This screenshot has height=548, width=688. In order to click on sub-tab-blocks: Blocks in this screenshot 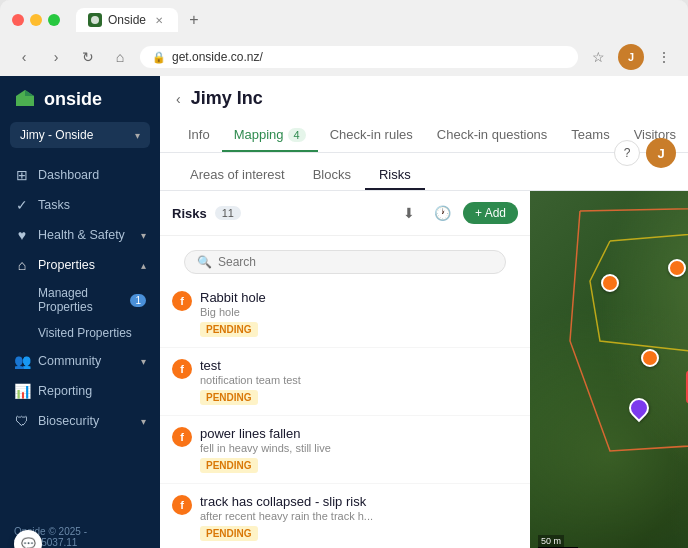, I will do `click(332, 176)`.